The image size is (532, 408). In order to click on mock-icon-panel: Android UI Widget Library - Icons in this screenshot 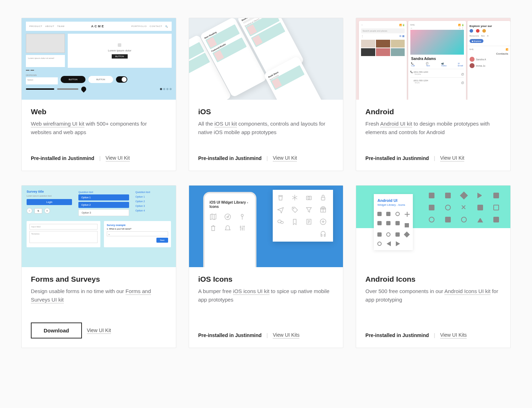, I will do `click(393, 222)`.